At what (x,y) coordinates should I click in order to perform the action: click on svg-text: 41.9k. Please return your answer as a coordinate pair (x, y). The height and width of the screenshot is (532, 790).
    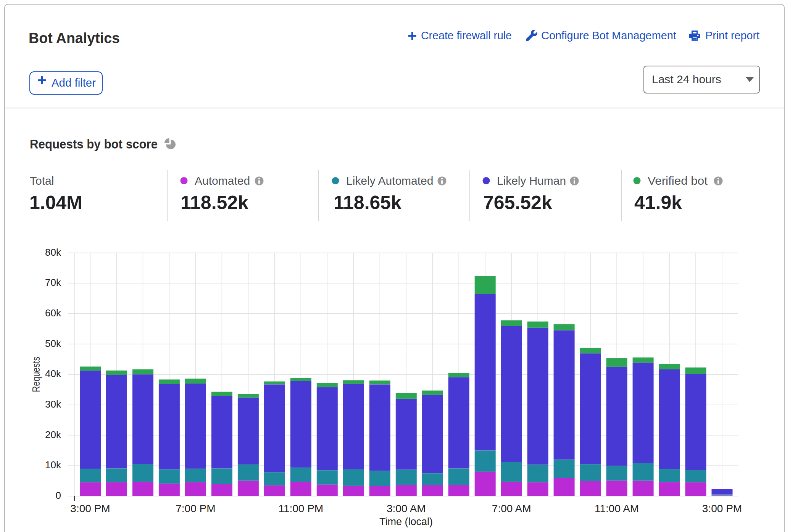
    Looking at the image, I should click on (658, 203).